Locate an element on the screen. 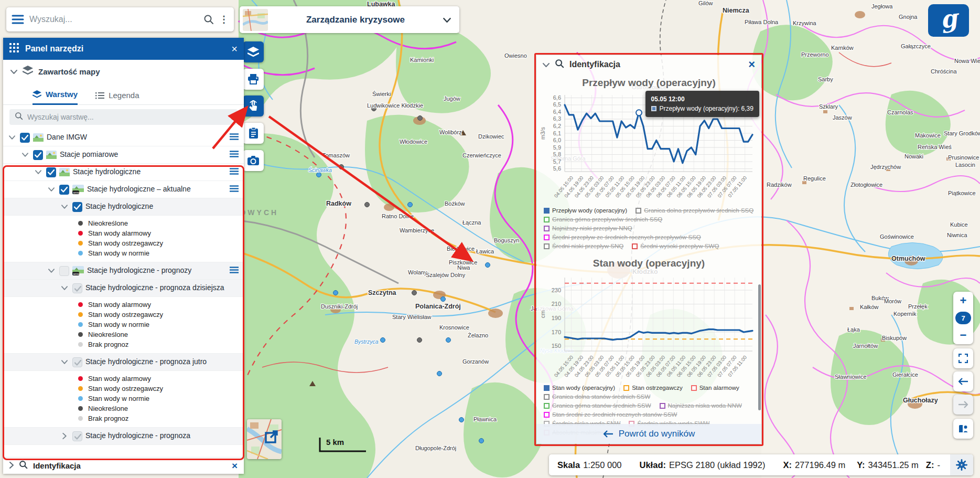 This screenshot has width=980, height=478. layer-row: Stacje hydrologiczne - prognoza is located at coordinates (124, 437).